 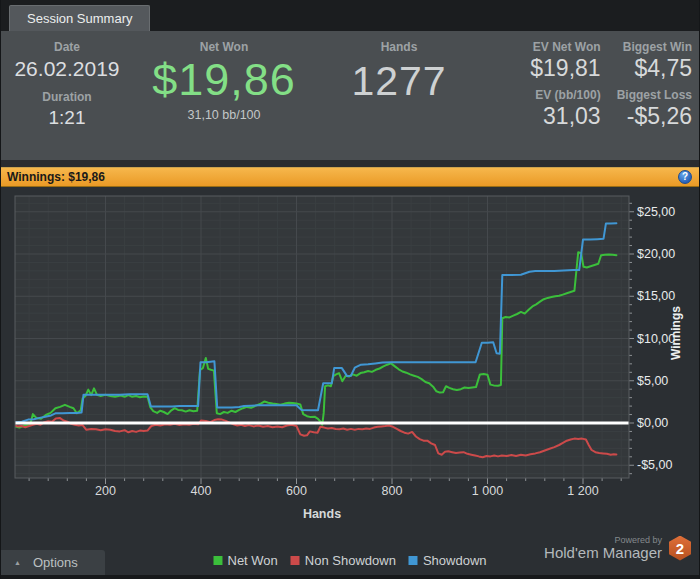 What do you see at coordinates (350, 555) in the screenshot?
I see `footer-bar: ▲ Options Net Won Non Showdown Showdown …` at bounding box center [350, 555].